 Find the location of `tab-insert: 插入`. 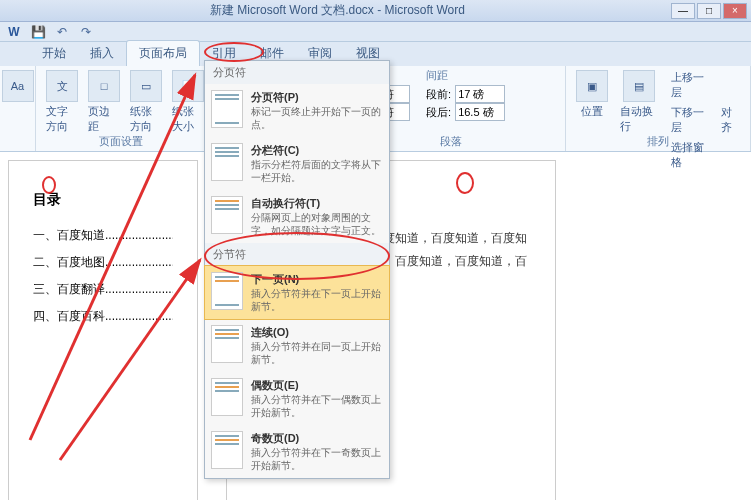

tab-insert: 插入 is located at coordinates (102, 54).